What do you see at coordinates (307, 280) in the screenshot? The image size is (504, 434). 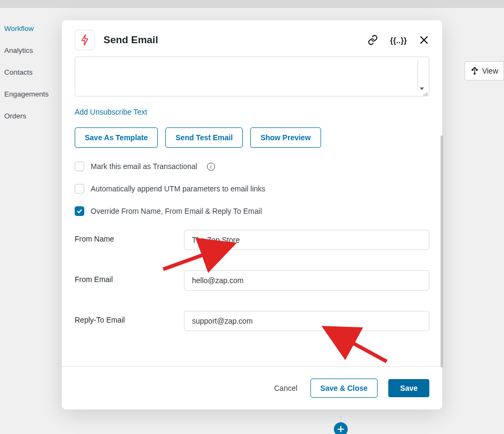 I see `from-email-input` at bounding box center [307, 280].